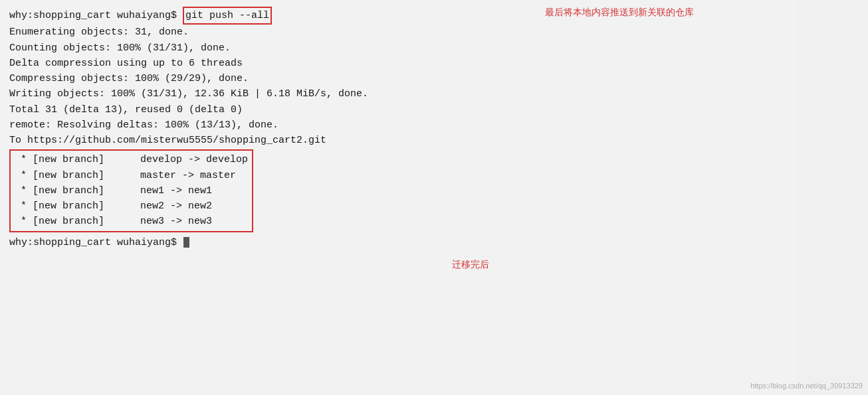  Describe the element at coordinates (132, 191) in the screenshot. I see `branch-box: * [new branch] develop -> develop * [new…` at that location.